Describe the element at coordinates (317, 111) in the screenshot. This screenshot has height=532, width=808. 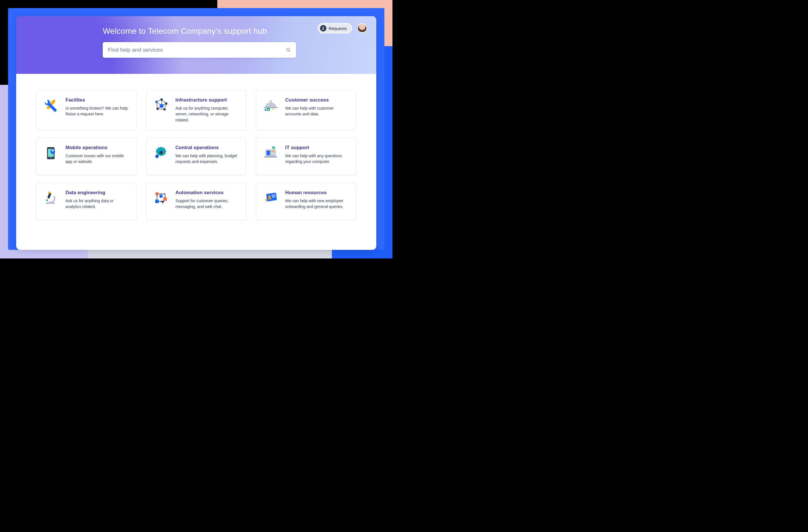
I see `card-desc: We can help with customer accounts and d…` at that location.